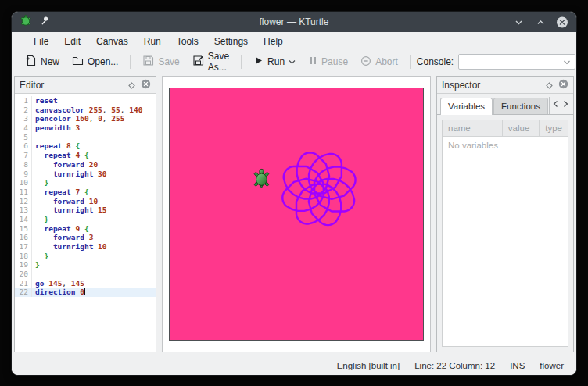  I want to click on line-number: 9, so click(23, 174).